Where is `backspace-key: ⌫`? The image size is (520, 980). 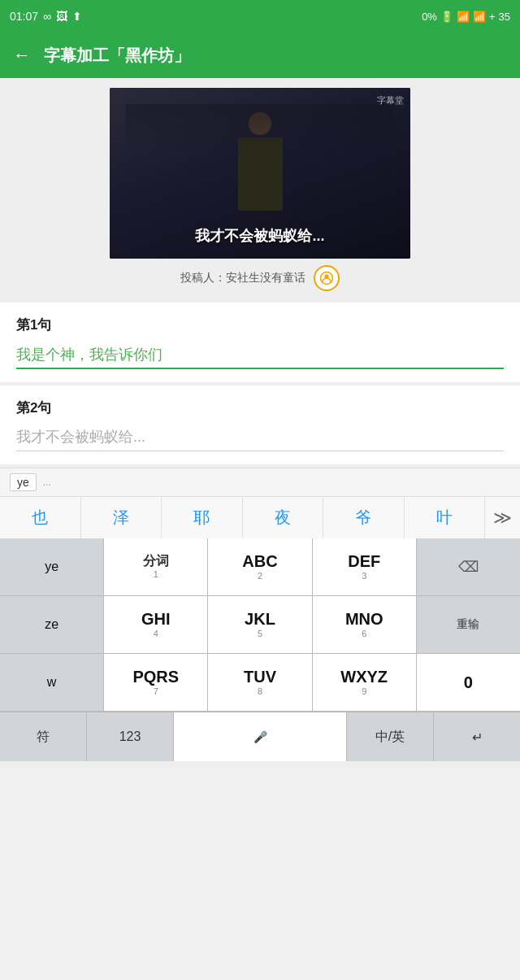
backspace-key: ⌫ is located at coordinates (468, 567).